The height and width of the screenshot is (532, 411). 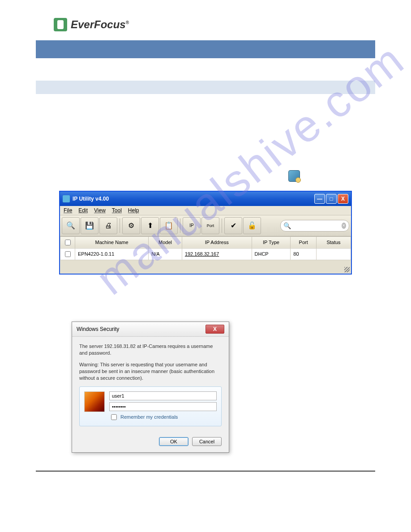 I want to click on toolbar-config-button: ⚙, so click(x=131, y=226).